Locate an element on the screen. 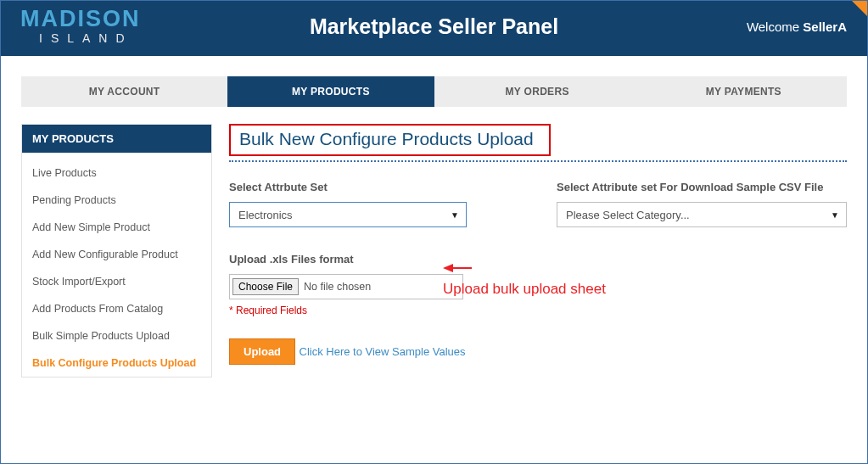 Image resolution: width=868 pixels, height=464 pixels. sidebar-item-bulk-configure: Bulk Configure Products Upload is located at coordinates (117, 363).